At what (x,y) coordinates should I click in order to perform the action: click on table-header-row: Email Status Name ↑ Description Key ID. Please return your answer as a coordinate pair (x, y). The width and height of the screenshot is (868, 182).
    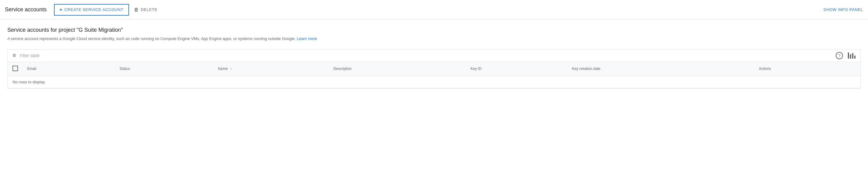
    Looking at the image, I should click on (434, 69).